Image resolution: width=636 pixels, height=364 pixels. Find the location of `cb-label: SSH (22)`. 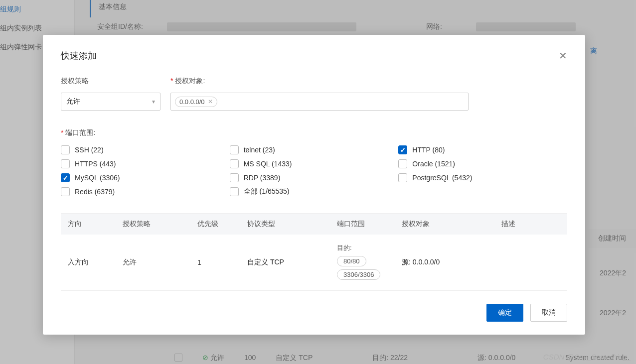

cb-label: SSH (22) is located at coordinates (89, 150).